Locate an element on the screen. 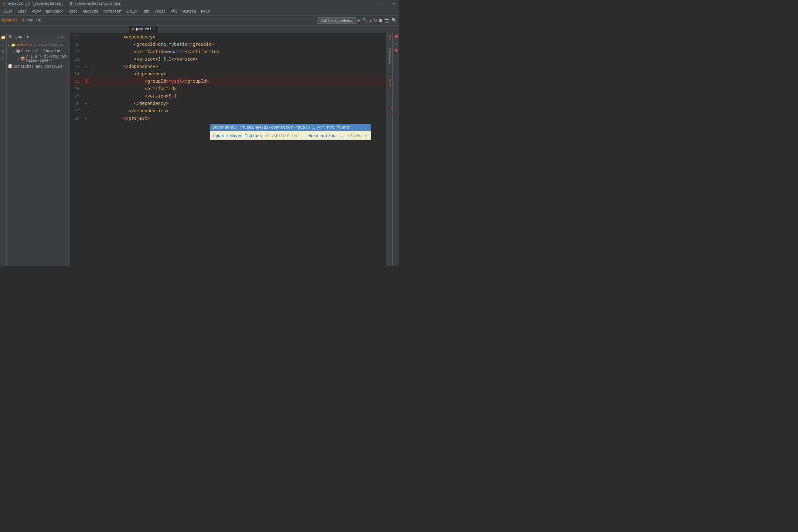 The image size is (798, 532). minimize-button: — is located at coordinates (382, 4).